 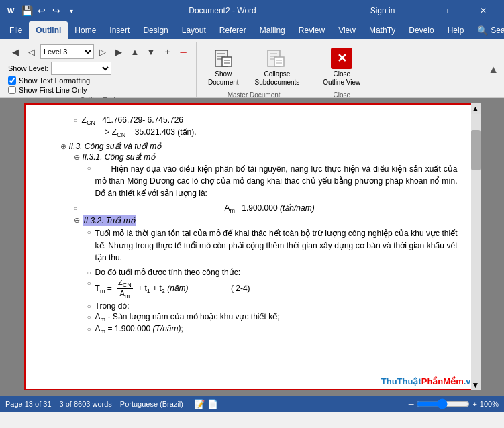 What do you see at coordinates (347, 30) in the screenshot?
I see `tab-view: View` at bounding box center [347, 30].